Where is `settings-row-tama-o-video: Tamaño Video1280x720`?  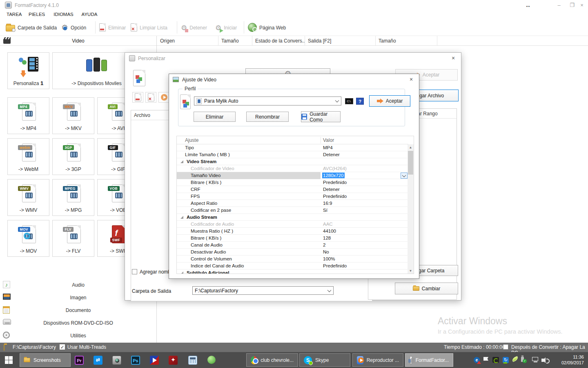 settings-row-tama-o-video: Tamaño Video1280x720 is located at coordinates (292, 176).